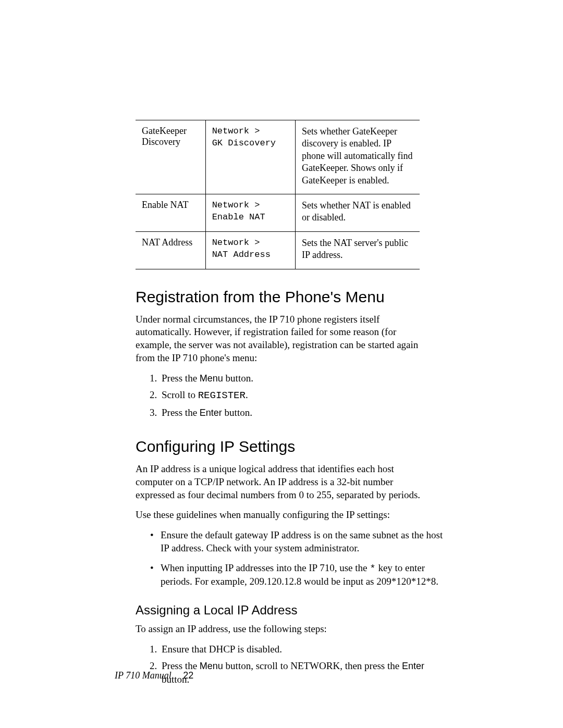 The width and height of the screenshot is (563, 728). Describe the element at coordinates (277, 213) in the screenshot. I see `table-row: Enable NAT Network > Enable NAT Sets whe…` at that location.